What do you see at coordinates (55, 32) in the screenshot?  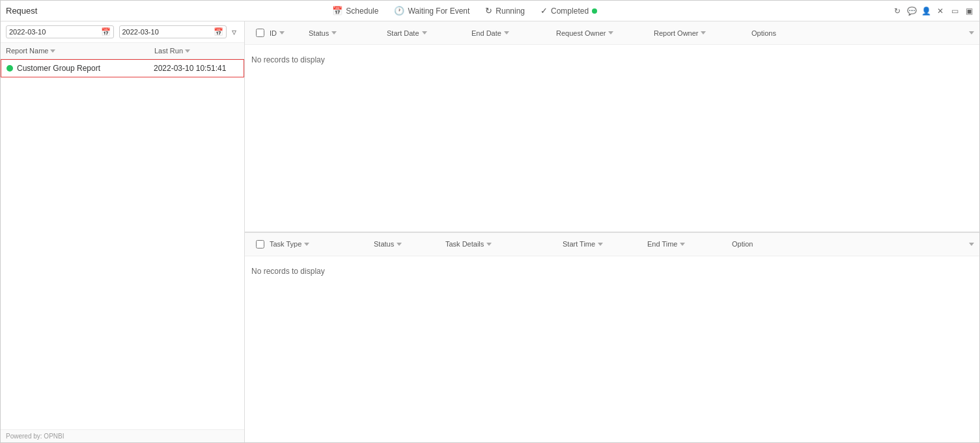 I see `date-from-input` at bounding box center [55, 32].